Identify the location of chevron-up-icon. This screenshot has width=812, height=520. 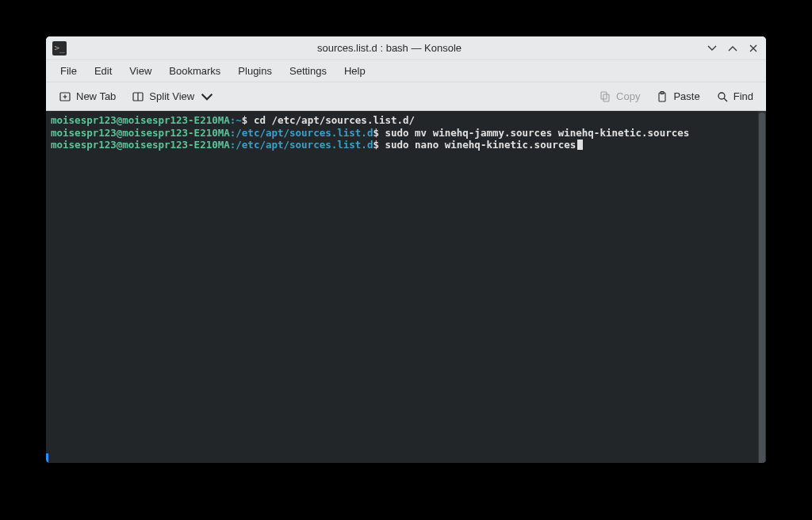
(733, 48).